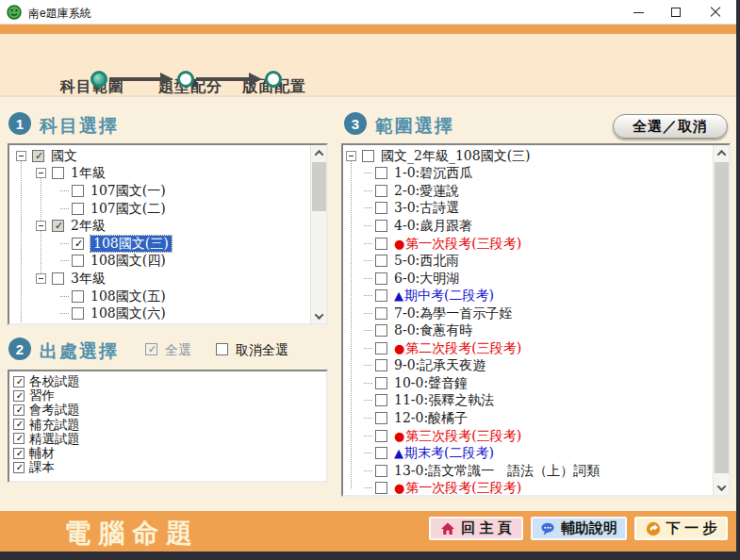 Image resolution: width=740 pixels, height=560 pixels. What do you see at coordinates (128, 190) in the screenshot?
I see `tree-item-label: 107國文(一)` at bounding box center [128, 190].